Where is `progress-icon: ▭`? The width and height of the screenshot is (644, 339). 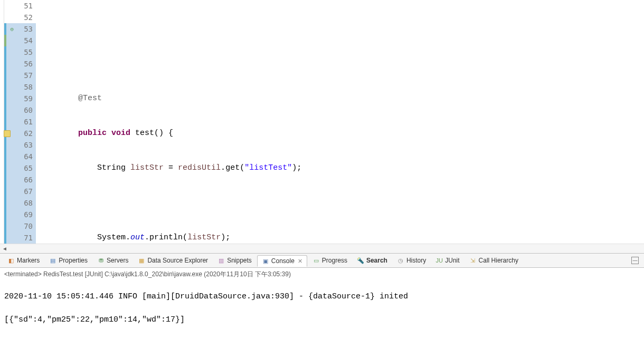
progress-icon: ▭ is located at coordinates (316, 260).